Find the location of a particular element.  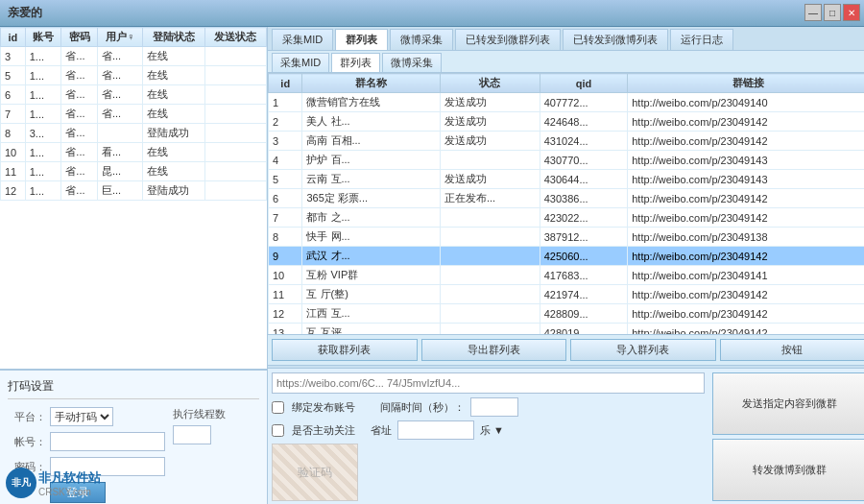

account-table-row: 51...省...省...在线 is located at coordinates (134, 76).